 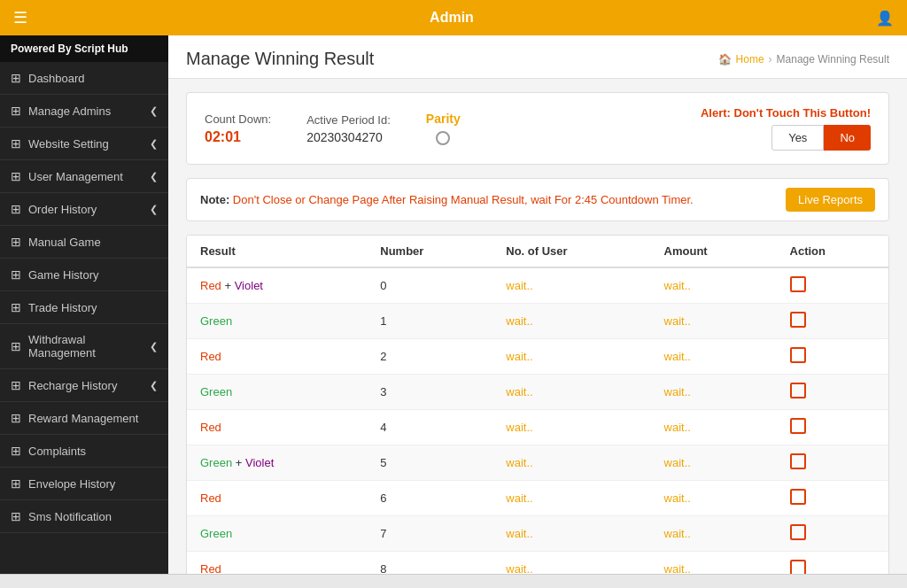 What do you see at coordinates (538, 499) in the screenshot?
I see `table-row: Red6wait..wait..` at bounding box center [538, 499].